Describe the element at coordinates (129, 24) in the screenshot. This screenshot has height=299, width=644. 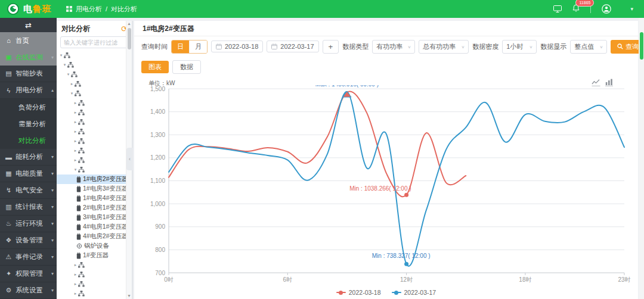
I see `scroll-up-icon: ▲` at that location.